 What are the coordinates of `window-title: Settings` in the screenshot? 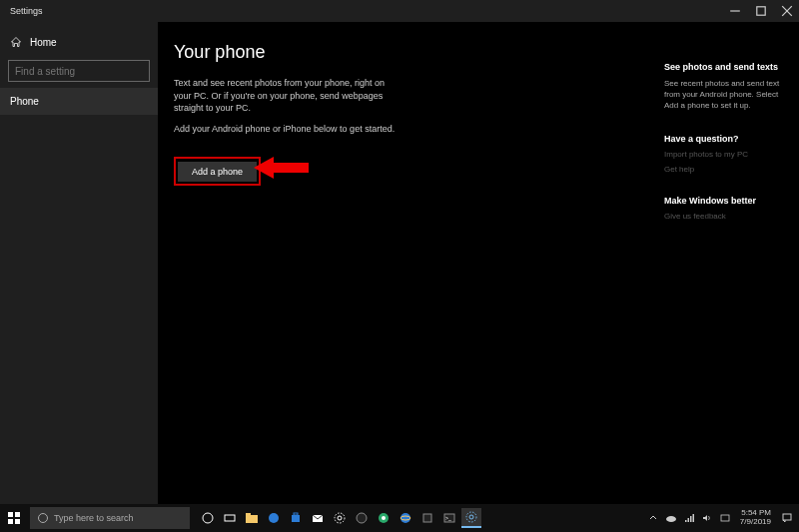 It's located at (26, 11).